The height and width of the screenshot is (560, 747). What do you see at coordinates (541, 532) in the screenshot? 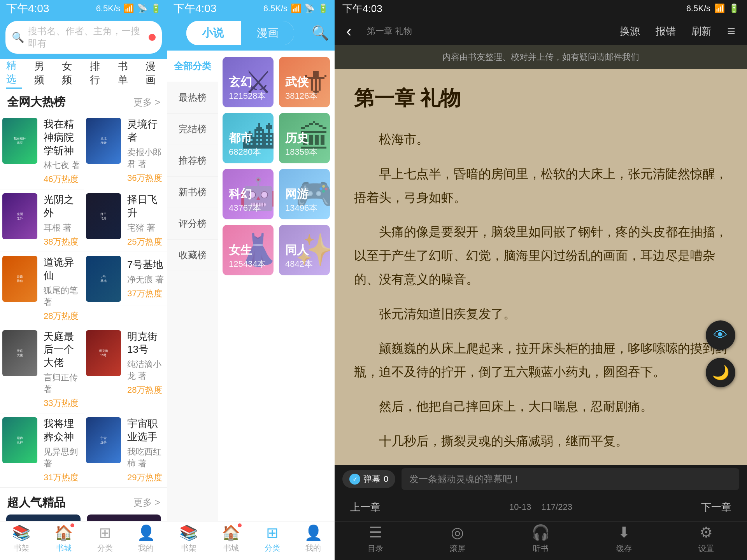
I see `listen-icon: 🎧` at bounding box center [541, 532].